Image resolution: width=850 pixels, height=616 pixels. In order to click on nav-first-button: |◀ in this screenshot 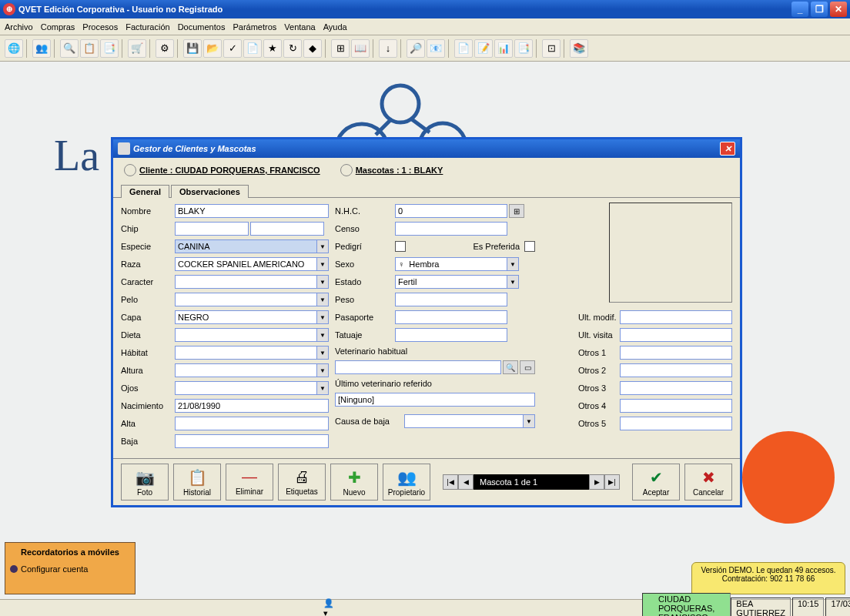, I will do `click(450, 482)`.